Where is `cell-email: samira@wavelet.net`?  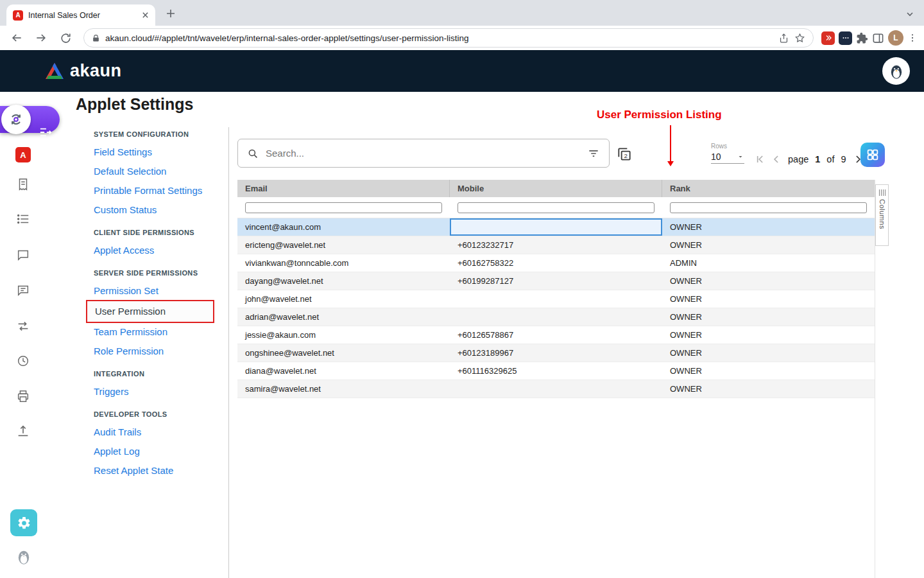
cell-email: samira@wavelet.net is located at coordinates (344, 389).